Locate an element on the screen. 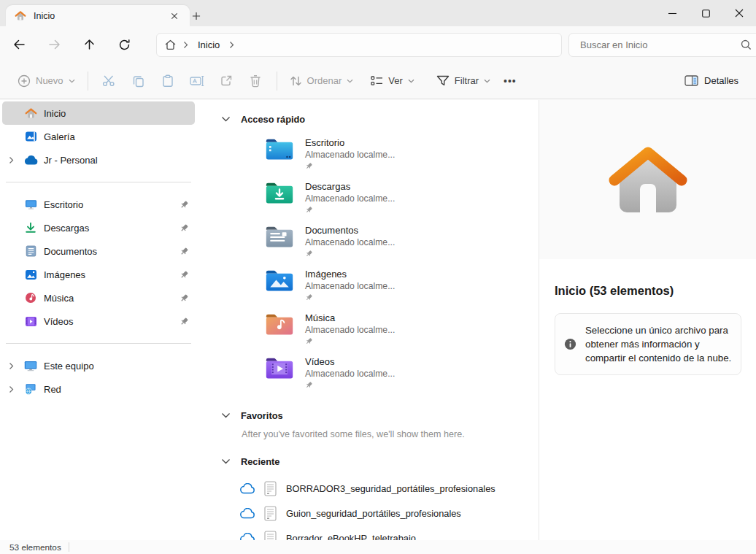  sidebar-item-label: Imágenes is located at coordinates (64, 274).